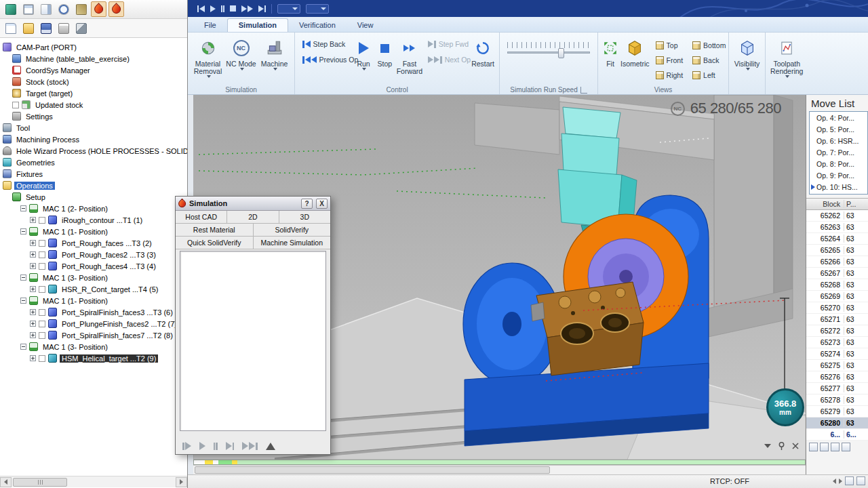 The image size is (868, 488). What do you see at coordinates (837, 216) in the screenshot?
I see `block-row: 65262 63` at bounding box center [837, 216].